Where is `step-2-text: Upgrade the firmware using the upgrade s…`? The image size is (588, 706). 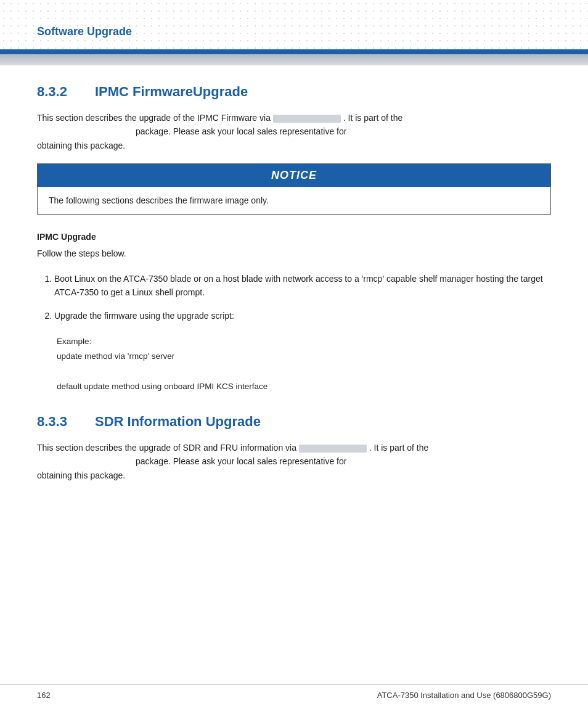 step-2-text: Upgrade the firmware using the upgrade s… is located at coordinates (144, 316).